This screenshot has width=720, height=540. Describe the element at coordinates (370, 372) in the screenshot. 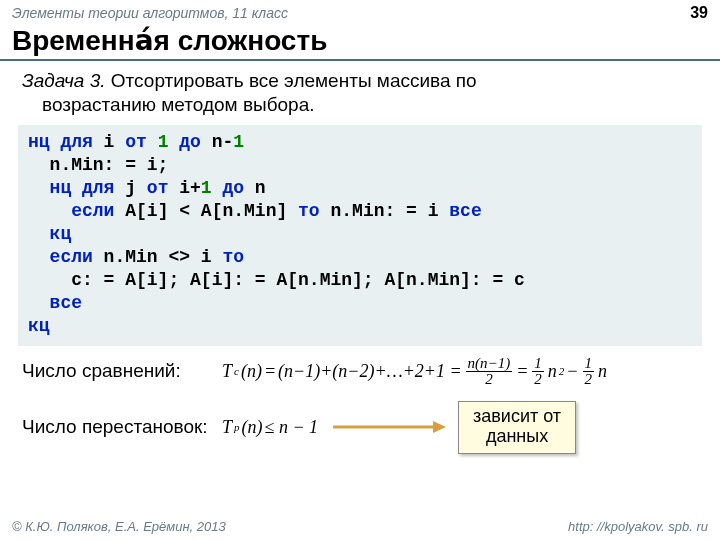

I see `f: (n−1)+(n−2)+…+2+1 =` at that location.